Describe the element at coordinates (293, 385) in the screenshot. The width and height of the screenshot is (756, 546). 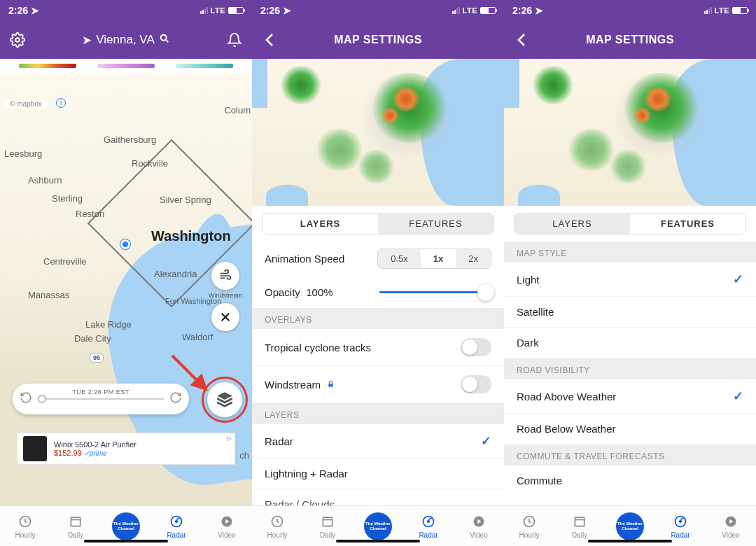
I see `item-label: Windstream` at that location.